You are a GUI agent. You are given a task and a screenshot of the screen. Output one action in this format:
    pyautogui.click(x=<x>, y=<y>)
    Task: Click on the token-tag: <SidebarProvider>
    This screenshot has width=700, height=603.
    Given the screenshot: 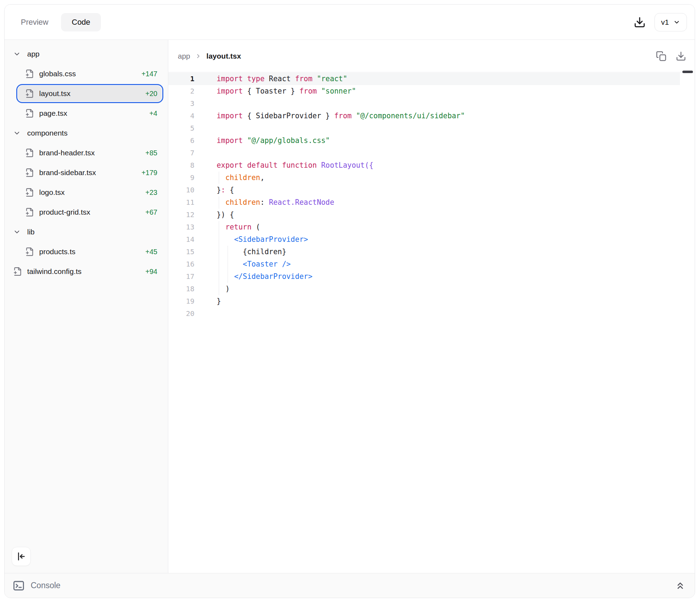 What is the action you would take?
    pyautogui.click(x=271, y=239)
    